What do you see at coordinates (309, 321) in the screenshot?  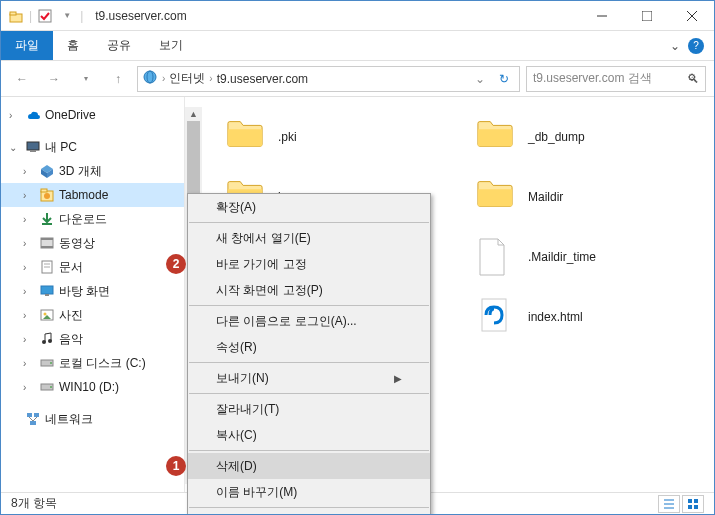 I see `context-menu-item: 다른 이름으로 로그인(A)...` at bounding box center [309, 321].